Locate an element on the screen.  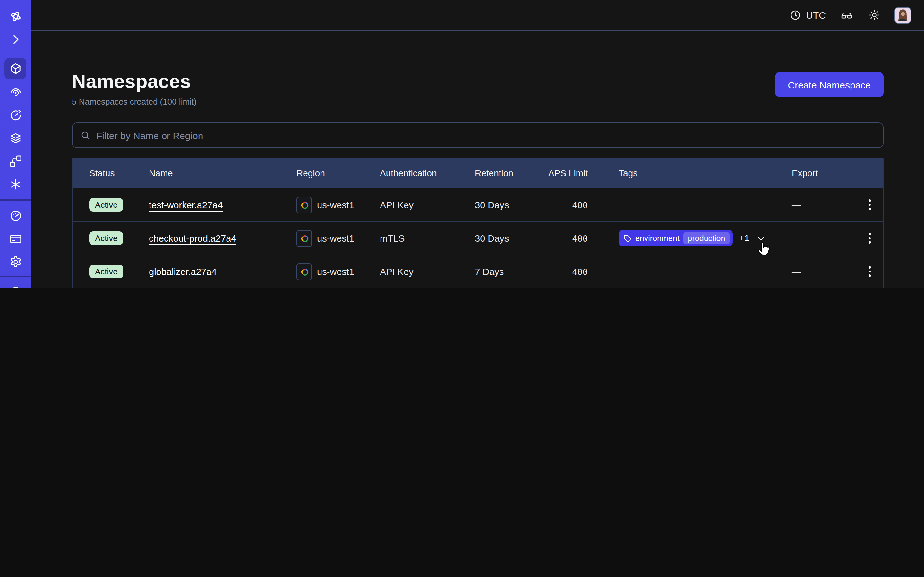
table-row: Active globalizer.a27a4 us-west1 API Key… is located at coordinates (478, 271).